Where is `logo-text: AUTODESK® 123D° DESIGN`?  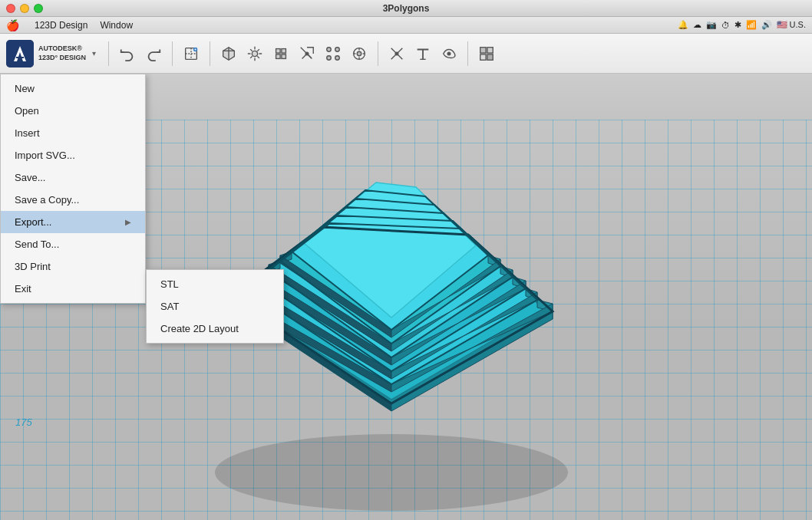
logo-text: AUTODESK® 123D° DESIGN is located at coordinates (62, 54).